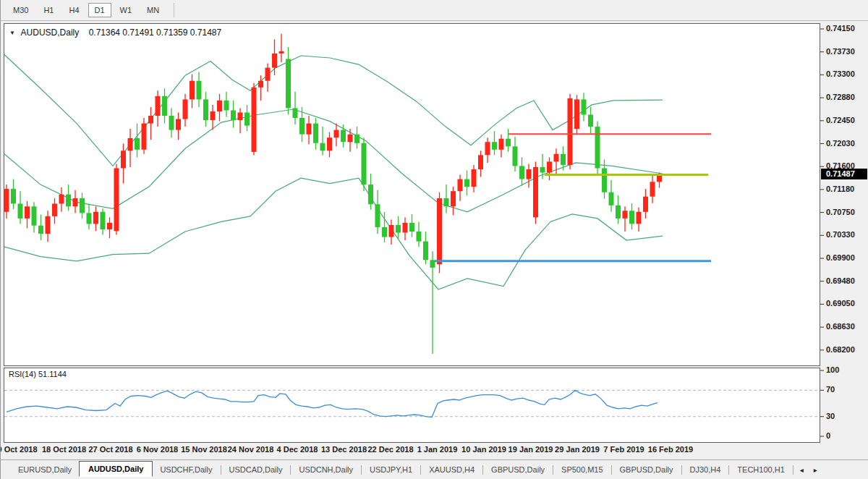  Describe the element at coordinates (841, 74) in the screenshot. I see `price-axis-label: 0.73300` at that location.